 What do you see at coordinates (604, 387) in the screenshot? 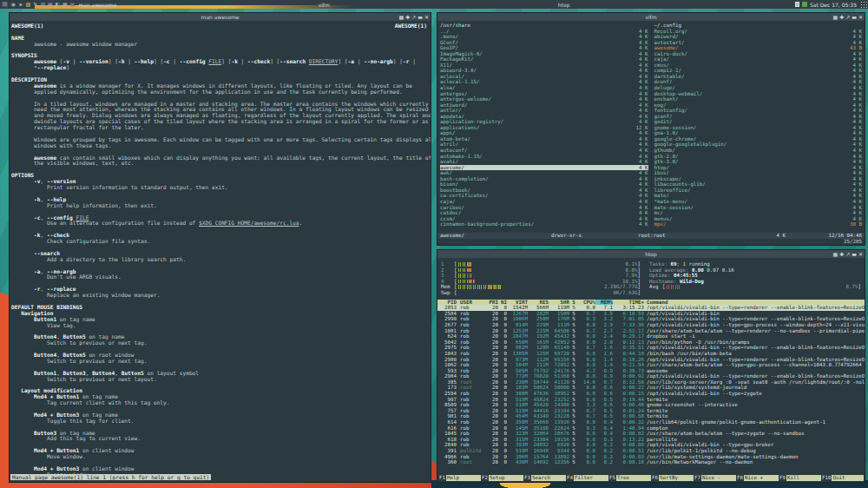
I see `process-cell: 0.6` at bounding box center [604, 387].